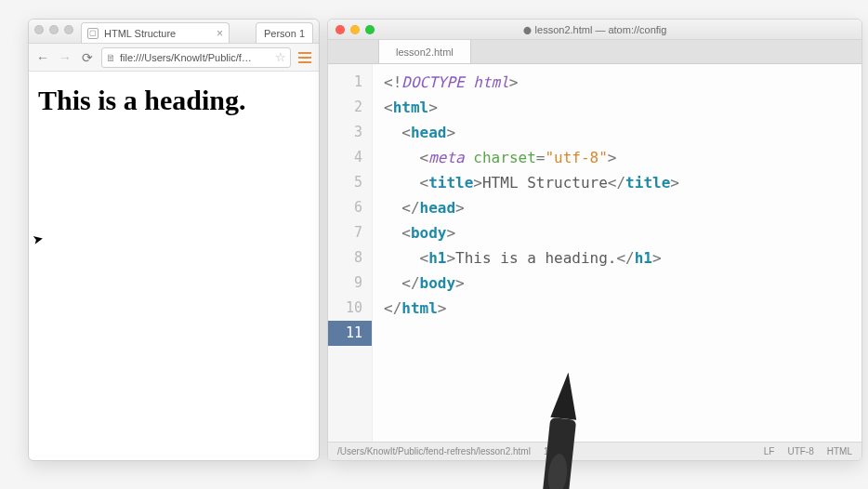 The height and width of the screenshot is (489, 868). I want to click on unsaved-indicator-icon: ⬤, so click(528, 30).